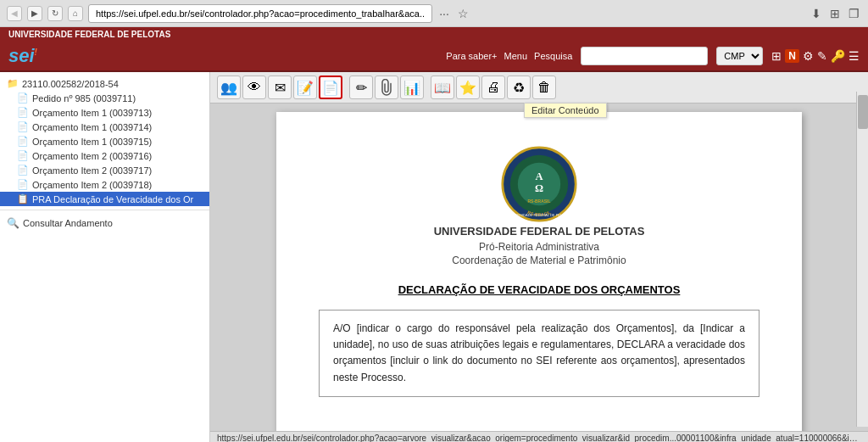 This screenshot has width=868, height=442. Describe the element at coordinates (68, 223) in the screenshot. I see `consult-label: Consultar Andamento` at that location.